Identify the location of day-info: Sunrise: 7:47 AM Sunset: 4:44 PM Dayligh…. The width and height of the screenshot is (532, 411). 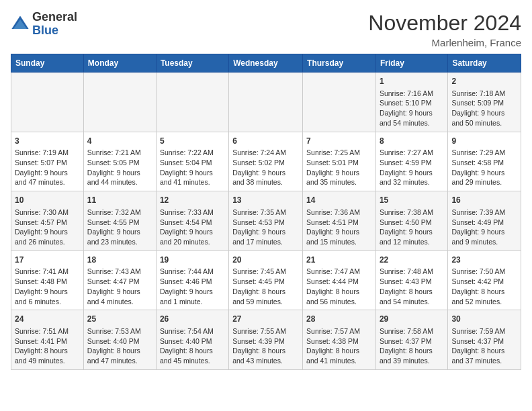
(339, 286).